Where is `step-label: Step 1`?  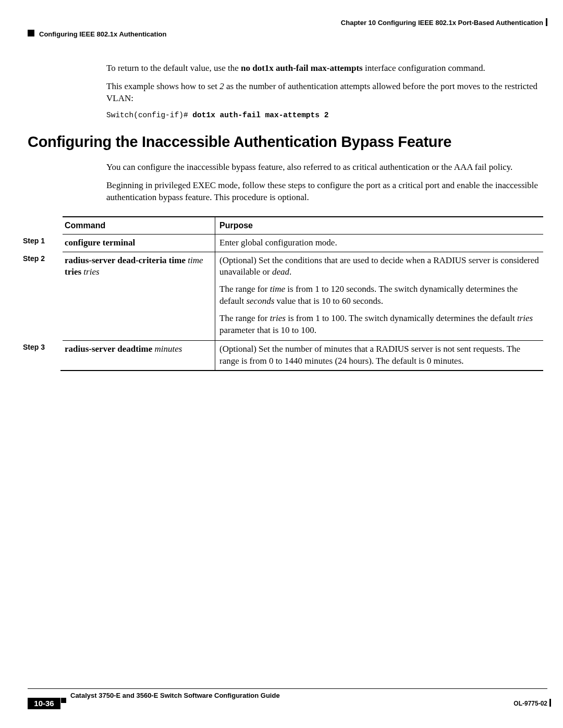 step-label: Step 1 is located at coordinates (43, 241).